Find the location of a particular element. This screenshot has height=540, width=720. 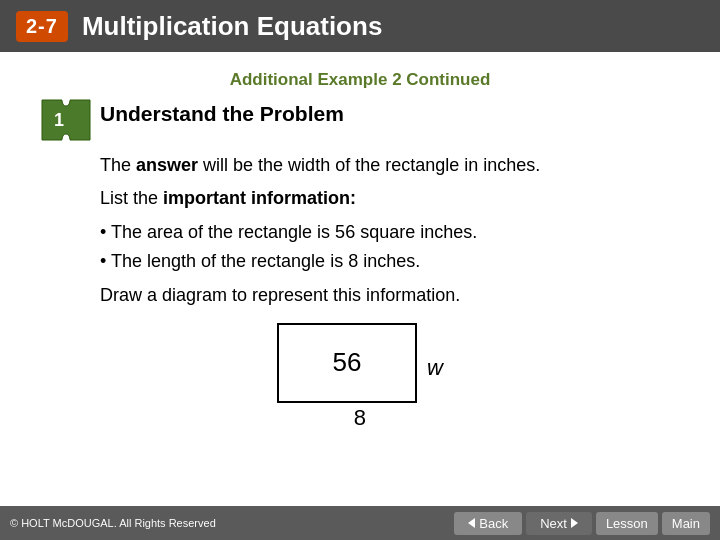

paragraph1: The answer will be the width of the rect… is located at coordinates (390, 166).